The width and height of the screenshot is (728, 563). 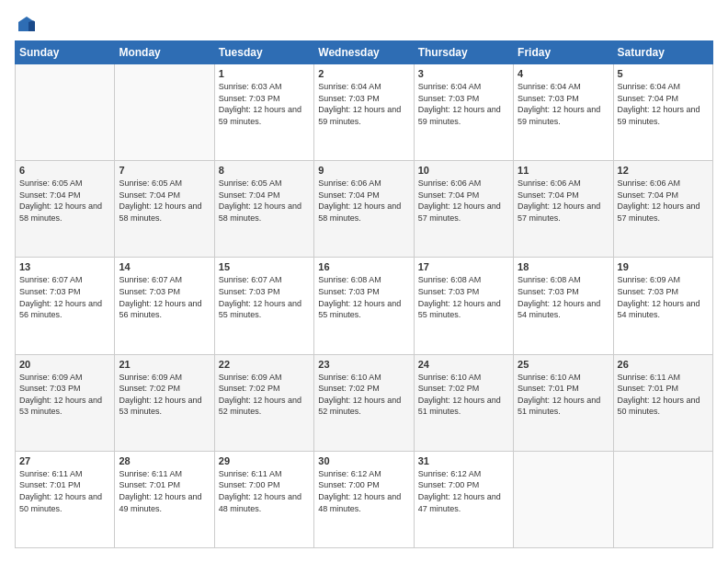 I want to click on calendar-day-cell: 15Sunrise: 6:07 AMSunset: 7:03 PMDayligh…, so click(x=264, y=305).